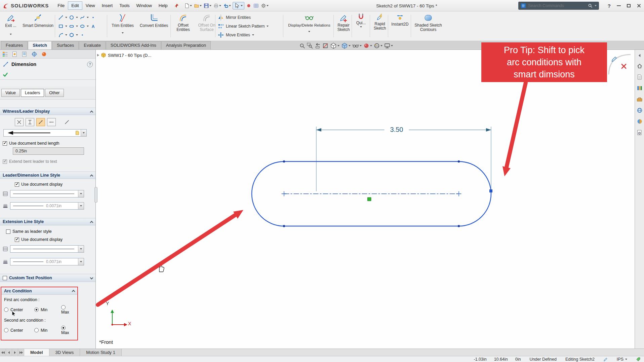 Image resolution: width=644 pixels, height=362 pixels. I want to click on menu-insert: Insert, so click(108, 5).